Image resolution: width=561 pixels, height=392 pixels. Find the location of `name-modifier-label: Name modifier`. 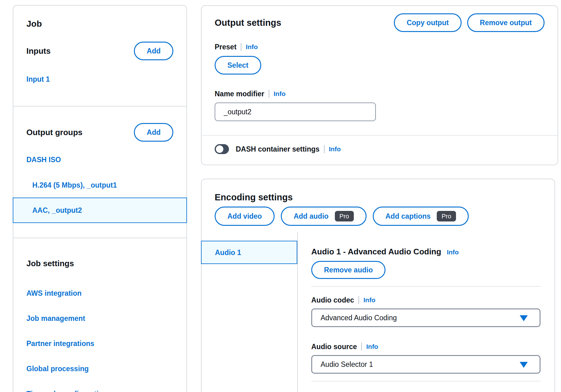

name-modifier-label: Name modifier is located at coordinates (239, 94).